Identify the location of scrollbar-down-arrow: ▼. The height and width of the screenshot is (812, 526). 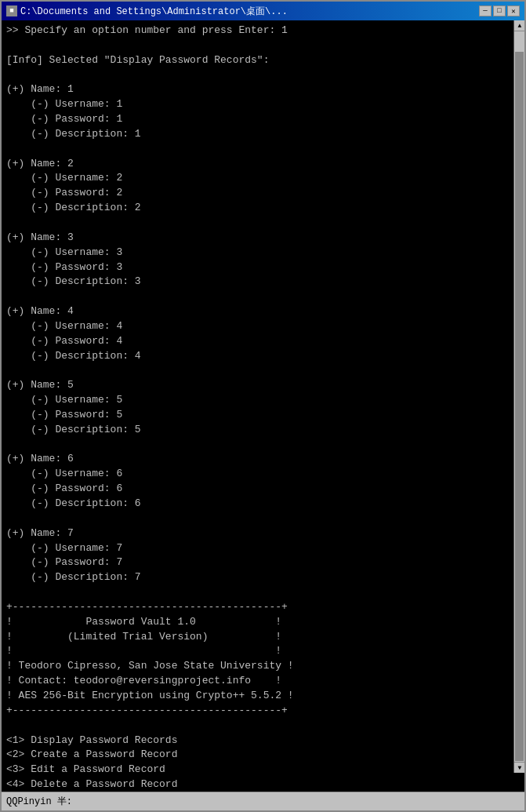
(519, 767).